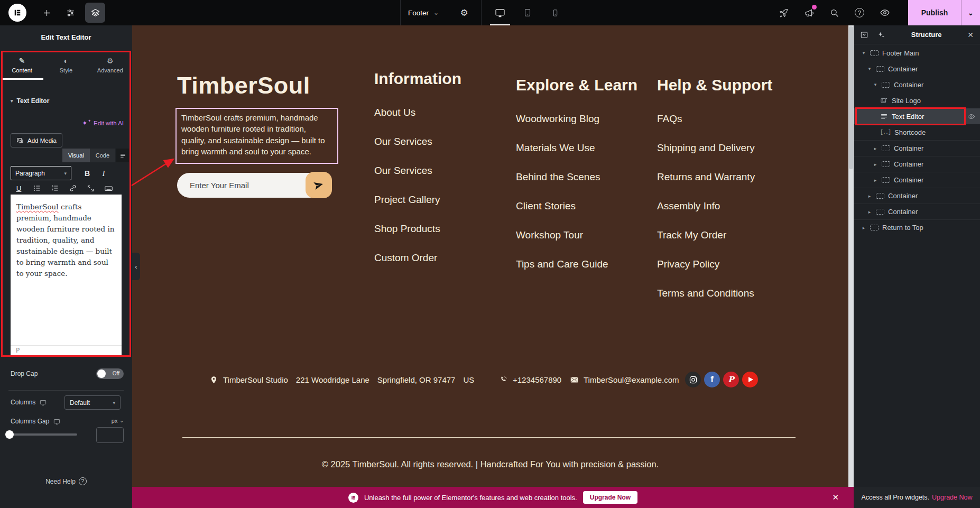 Image resolution: width=980 pixels, height=508 pixels. I want to click on tab-advanced: ⚙ Advanced, so click(110, 67).